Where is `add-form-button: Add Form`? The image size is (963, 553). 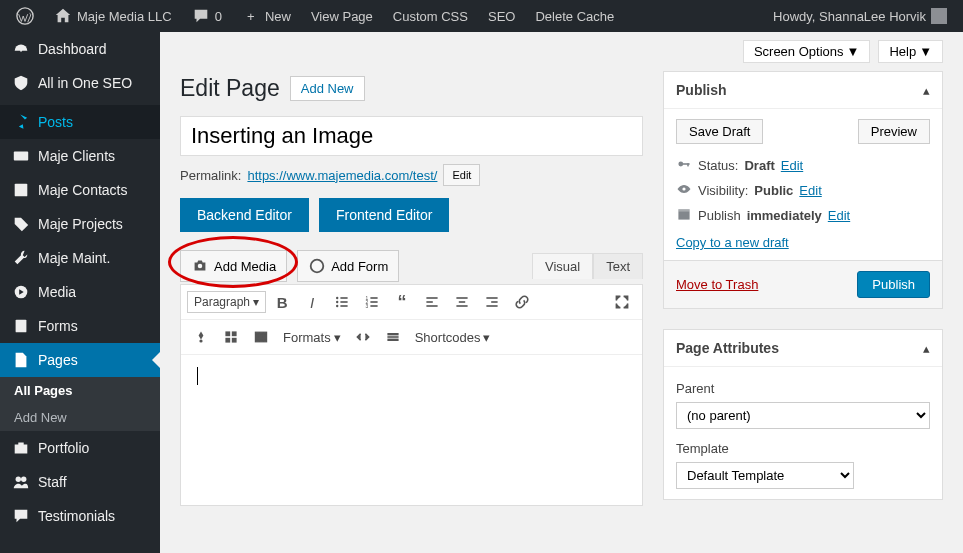
add-form-button: Add Form is located at coordinates (348, 266).